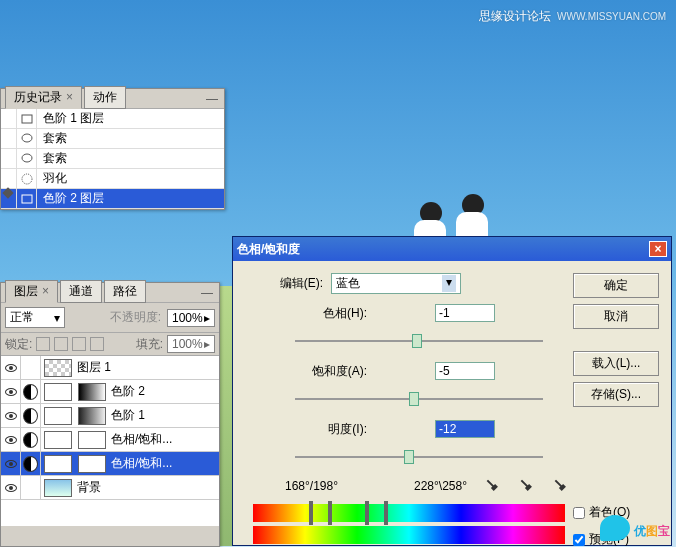  I want to click on hue-input, so click(465, 313).